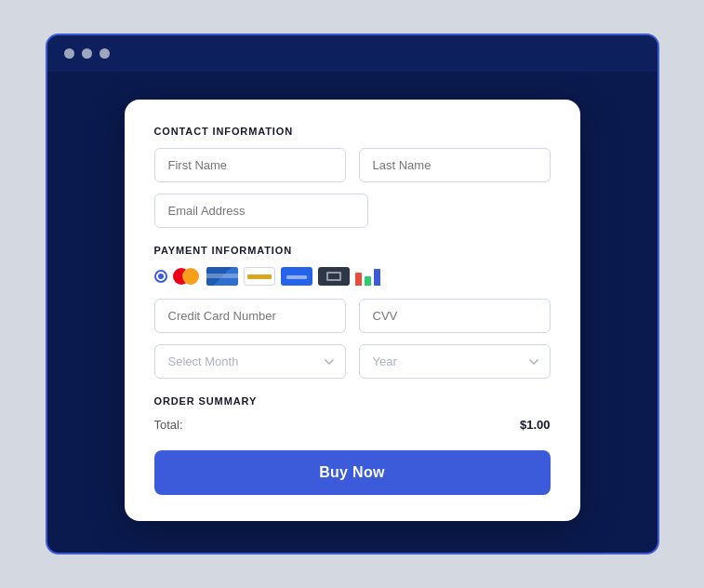 This screenshot has height=588, width=704. Describe the element at coordinates (352, 250) in the screenshot. I see `payment-section-label: PAYMENT INFORMATION` at that location.